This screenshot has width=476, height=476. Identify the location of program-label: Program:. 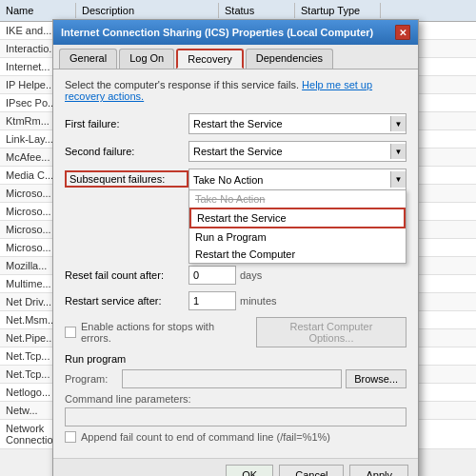
(93, 379).